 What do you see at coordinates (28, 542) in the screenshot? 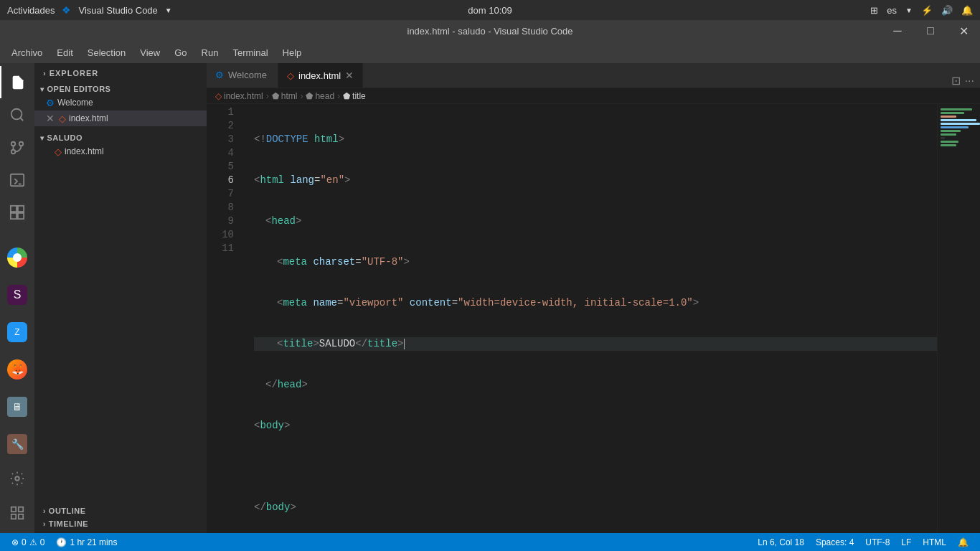
I see `status-errors: ⊗ 0 ⚠ 0` at bounding box center [28, 542].